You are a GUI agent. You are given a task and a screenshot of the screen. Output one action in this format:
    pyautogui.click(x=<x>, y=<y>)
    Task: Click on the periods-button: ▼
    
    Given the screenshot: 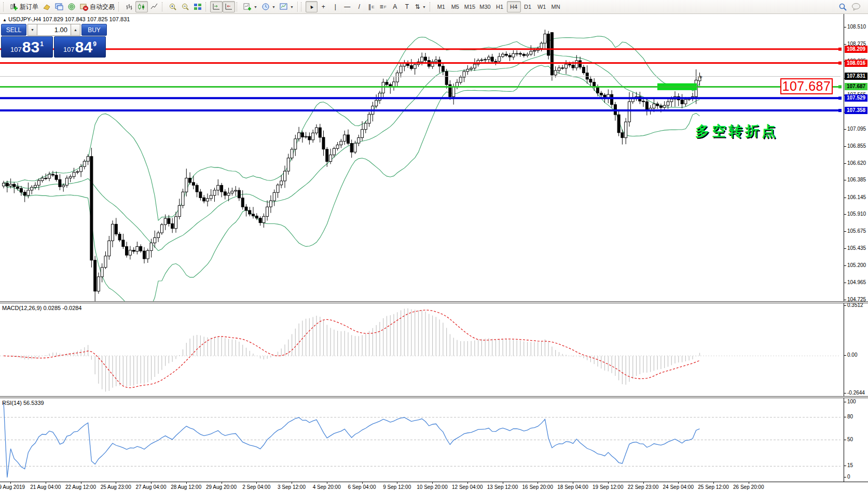 What is the action you would take?
    pyautogui.click(x=269, y=7)
    